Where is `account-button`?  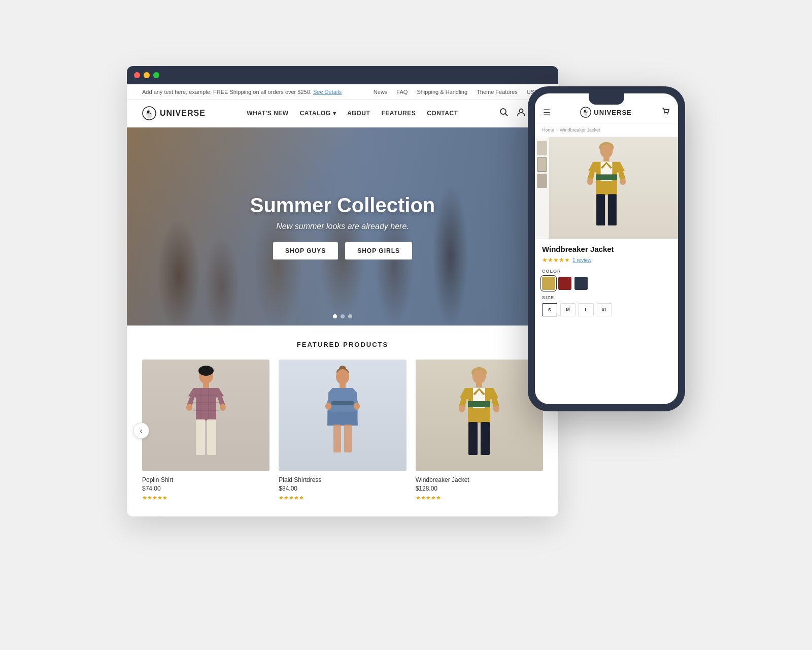 account-button is located at coordinates (521, 113).